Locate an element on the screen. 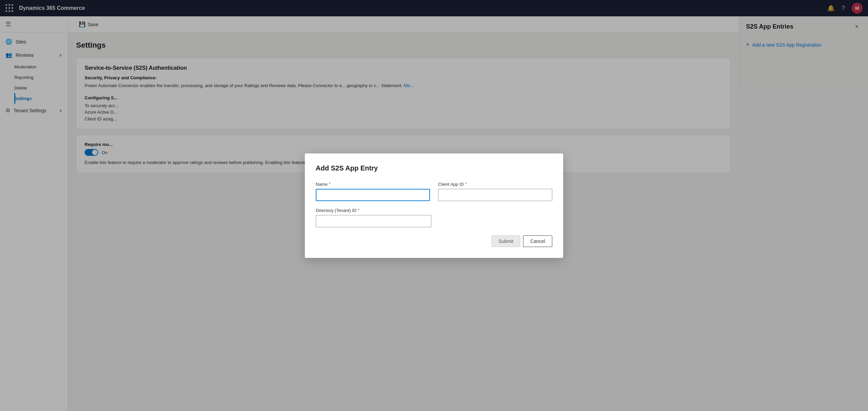  name-required-star: * is located at coordinates (330, 184).